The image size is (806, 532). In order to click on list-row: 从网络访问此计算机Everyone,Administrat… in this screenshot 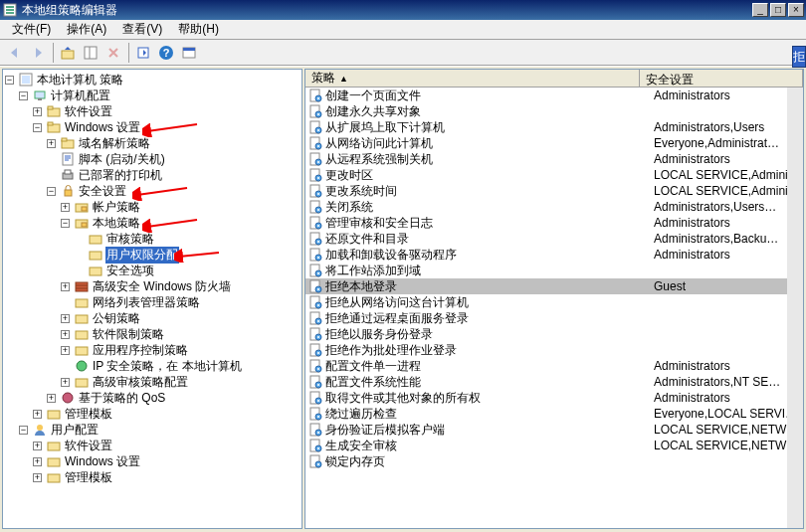, I will do `click(554, 143)`.